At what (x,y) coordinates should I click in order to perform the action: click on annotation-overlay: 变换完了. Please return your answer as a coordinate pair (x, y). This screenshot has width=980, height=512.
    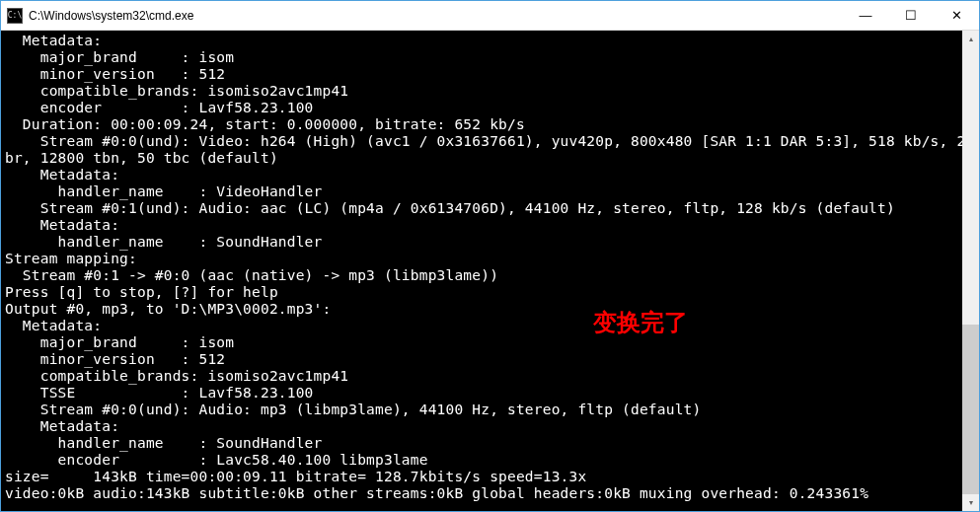
    Looking at the image, I should click on (641, 323).